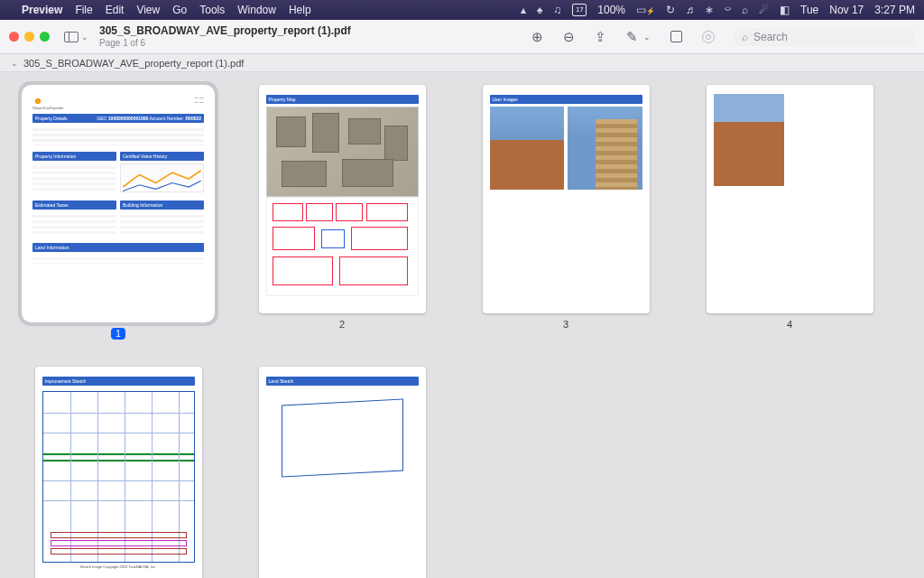 This screenshot has height=578, width=924. Describe the element at coordinates (462, 63) in the screenshot. I see `breadcrumb: ⌄ 305_S_BROADWAY_AVE_property_report (1)…` at that location.